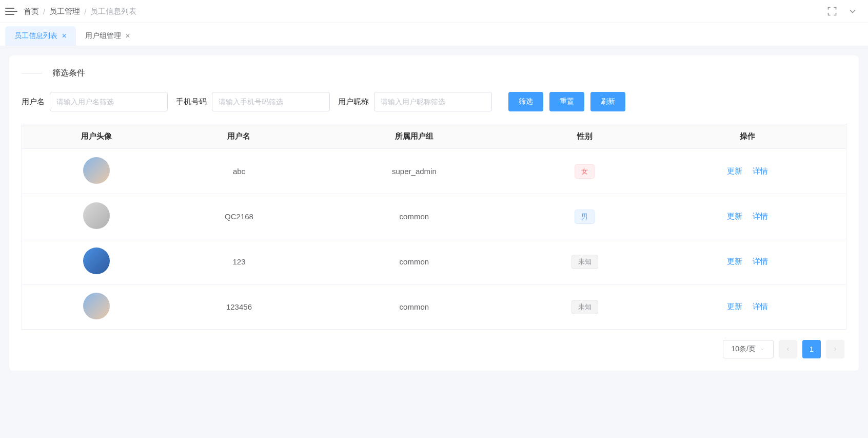  I want to click on pagination: 10条/页 1, so click(434, 349).